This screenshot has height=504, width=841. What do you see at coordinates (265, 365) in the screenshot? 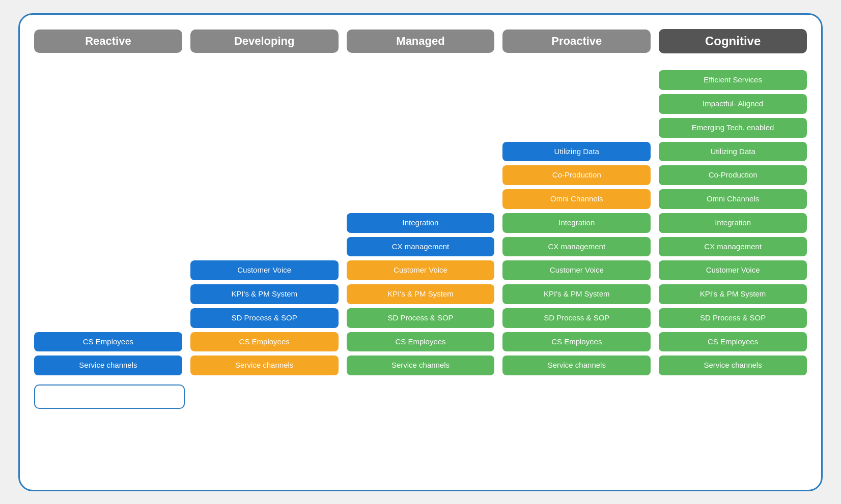
I see `chip-developing-11: Service channels` at bounding box center [265, 365].